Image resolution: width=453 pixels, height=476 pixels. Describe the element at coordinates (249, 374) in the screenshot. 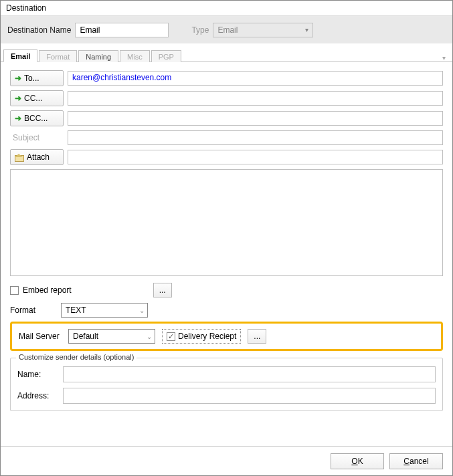

I see `sender-name-input` at that location.